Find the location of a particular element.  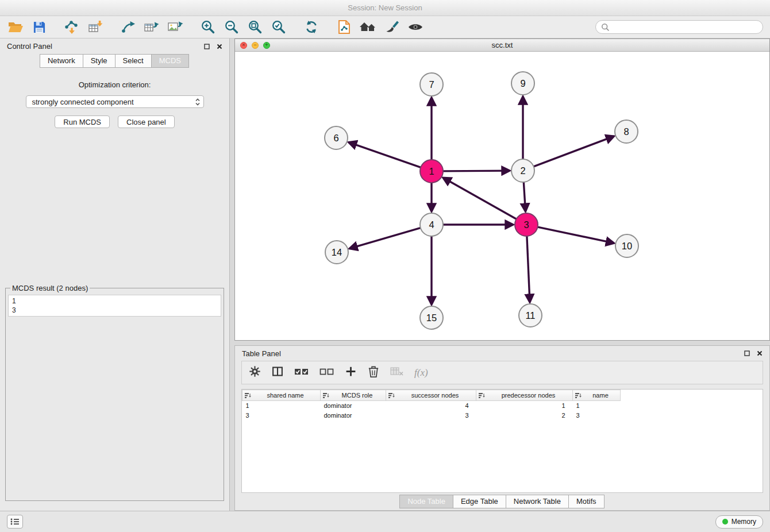

tab-node-table: Node Table is located at coordinates (426, 502).